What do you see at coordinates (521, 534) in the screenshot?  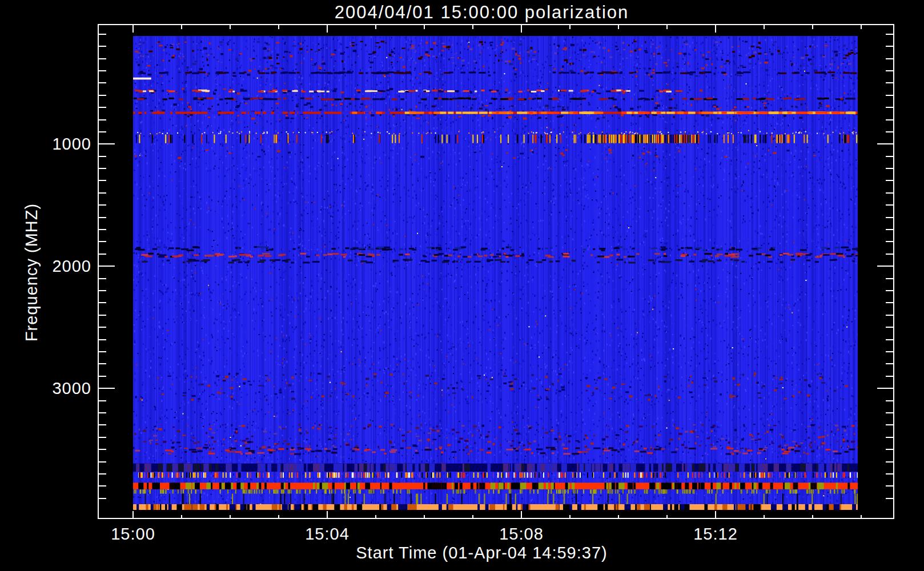 I see `x-tick-label-2: 15:08` at bounding box center [521, 534].